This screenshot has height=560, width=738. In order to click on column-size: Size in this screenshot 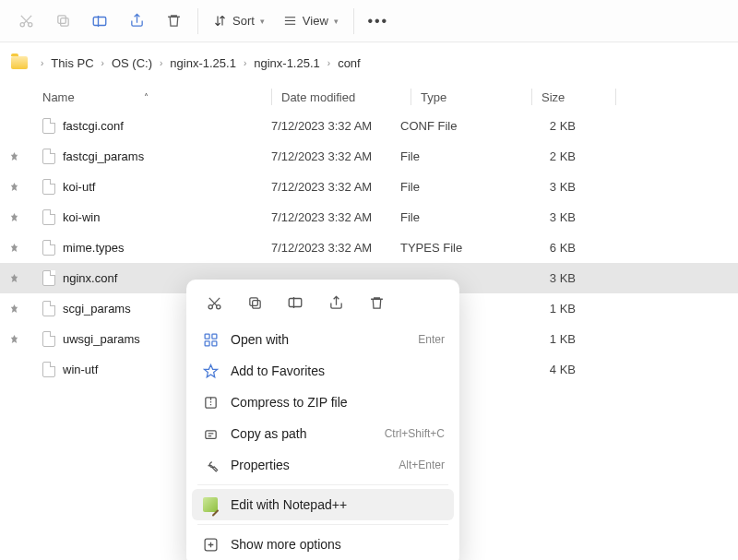, I will do `click(578, 98)`.